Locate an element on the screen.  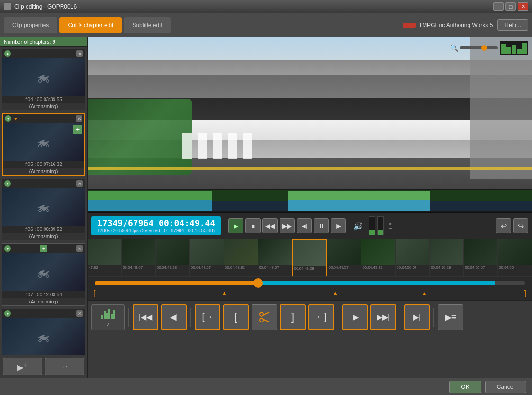
main-toolbar: Clip properties Cut & chapter edit Subti… is located at coordinates (266, 25).